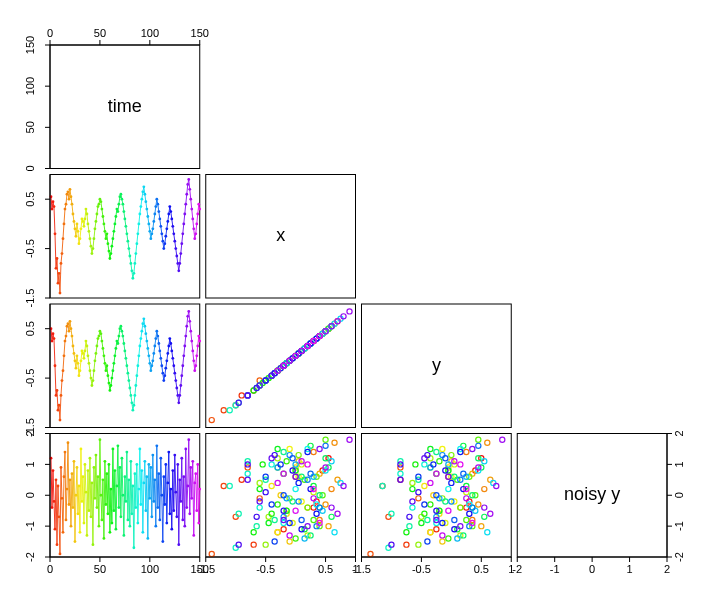  I want to click on svg-text: 0.5, so click(30, 200).